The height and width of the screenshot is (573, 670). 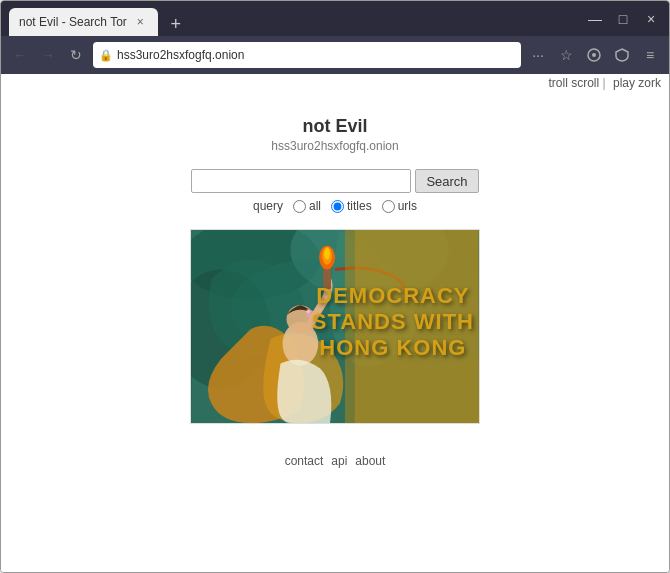 I want to click on all-radio-group: all, so click(x=307, y=206).